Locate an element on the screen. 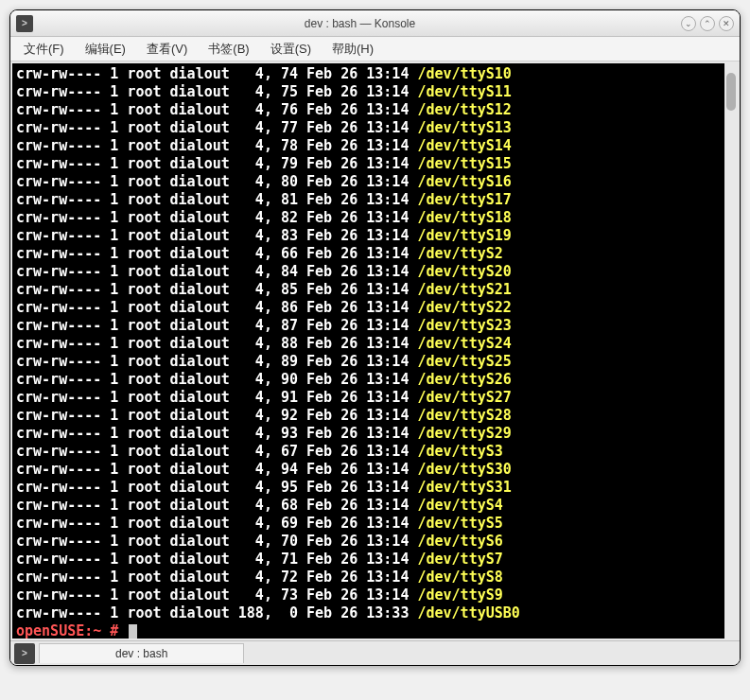 This screenshot has height=700, width=750. device-path: /dev/ttyS11 is located at coordinates (463, 92).